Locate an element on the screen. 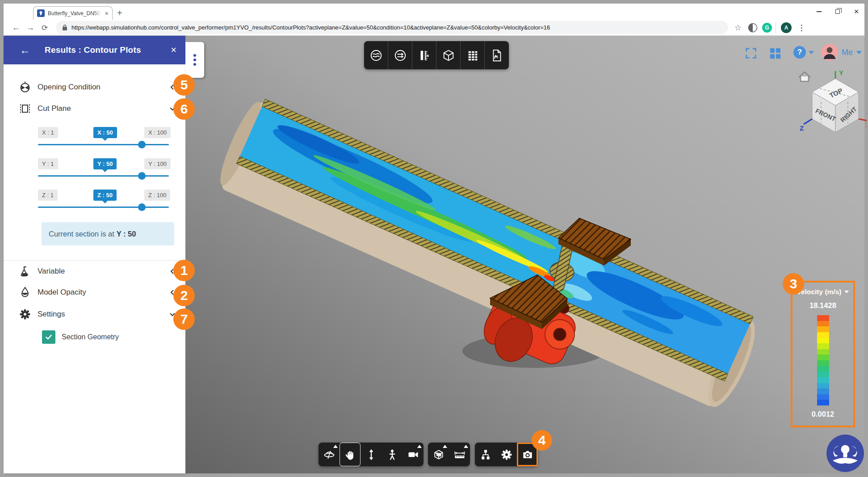  back-arrow-icon: ← is located at coordinates (25, 50).